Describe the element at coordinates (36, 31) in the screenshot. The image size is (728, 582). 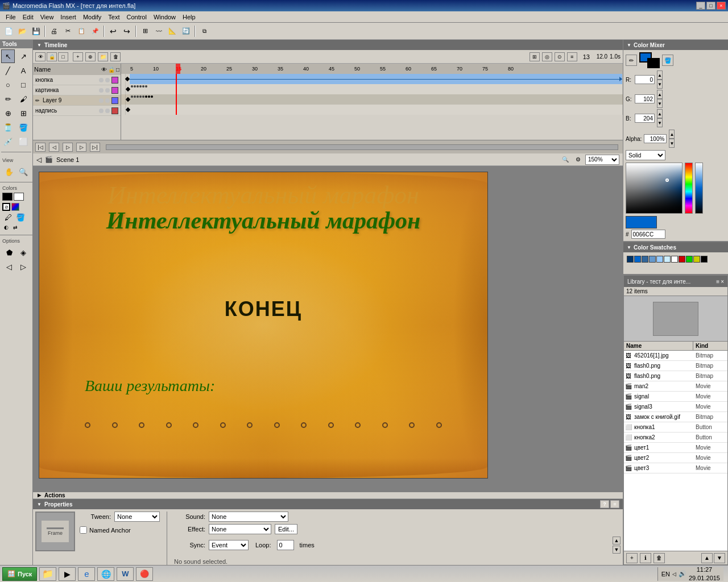
I see `toolbar-save: 💾` at that location.